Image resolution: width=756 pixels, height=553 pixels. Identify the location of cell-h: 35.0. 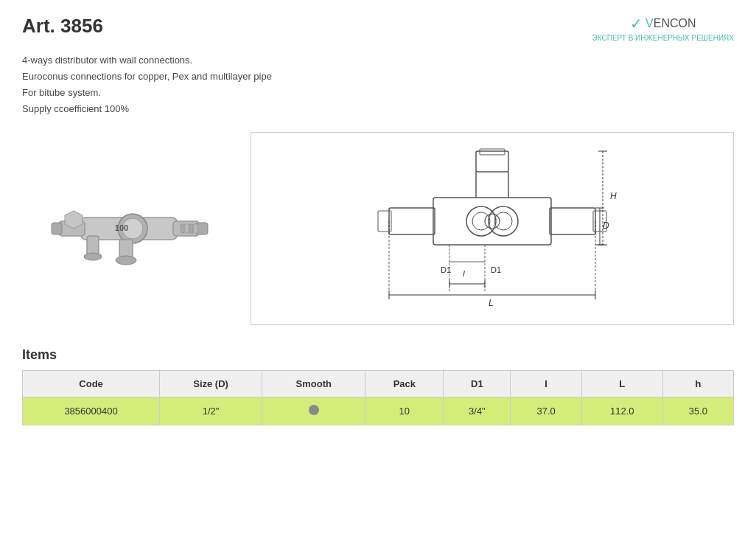
(698, 411).